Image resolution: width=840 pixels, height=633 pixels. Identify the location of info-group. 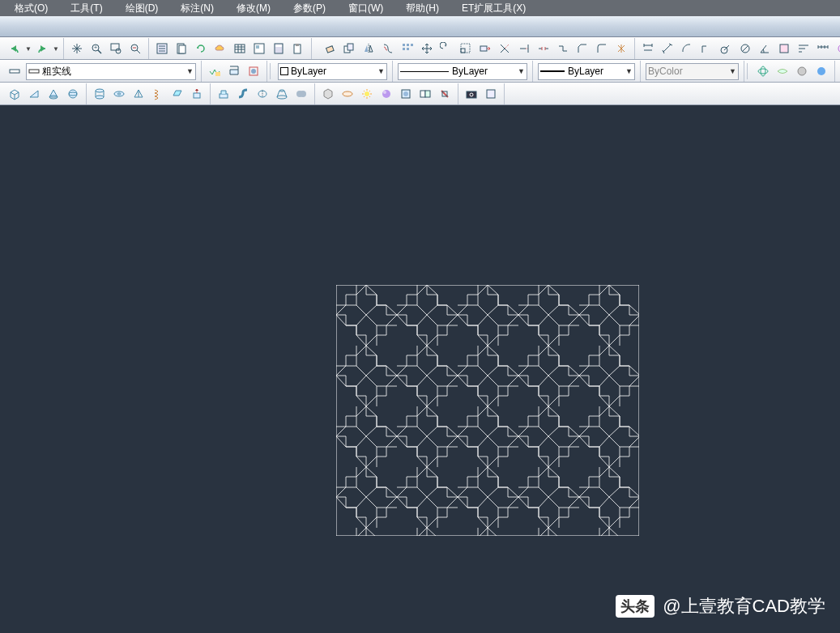
(230, 49).